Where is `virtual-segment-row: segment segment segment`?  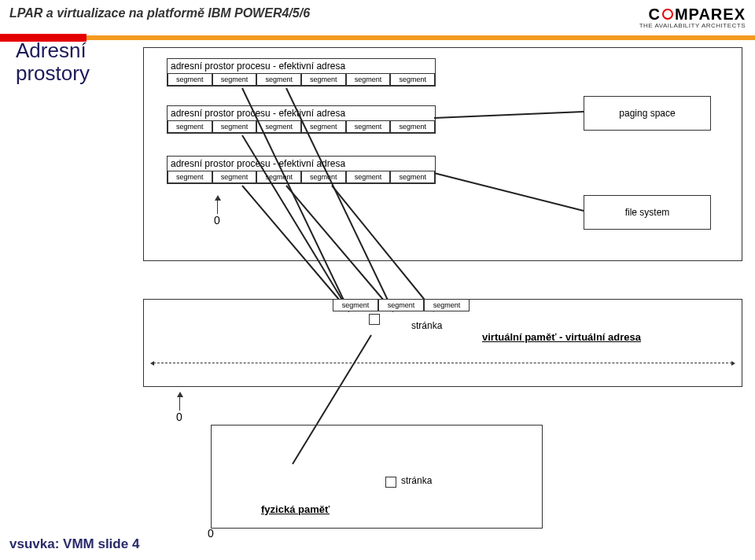
virtual-segment-row: segment segment segment is located at coordinates (401, 305).